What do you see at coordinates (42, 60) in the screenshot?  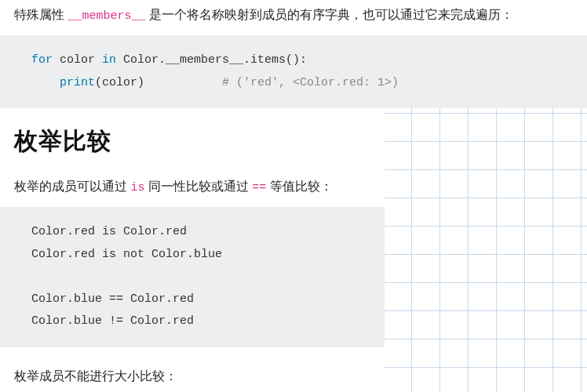 I see `kw-for: for` at bounding box center [42, 60].